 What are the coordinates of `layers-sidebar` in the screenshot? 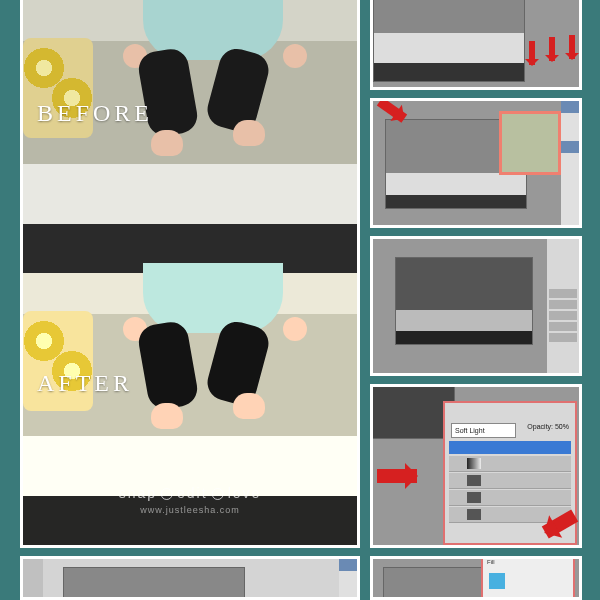 It's located at (563, 306).